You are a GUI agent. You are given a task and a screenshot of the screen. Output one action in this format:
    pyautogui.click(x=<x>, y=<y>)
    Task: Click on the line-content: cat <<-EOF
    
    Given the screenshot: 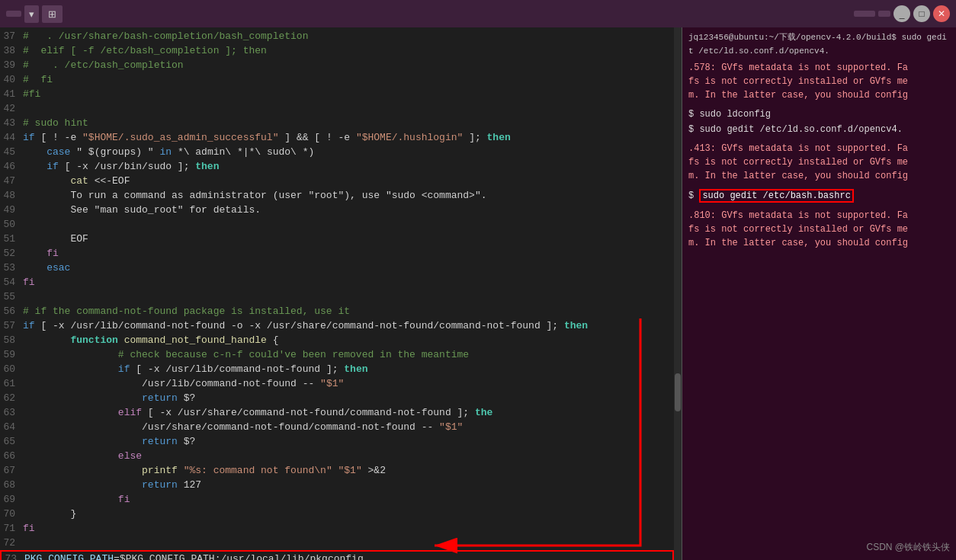 What is the action you would take?
    pyautogui.click(x=348, y=181)
    